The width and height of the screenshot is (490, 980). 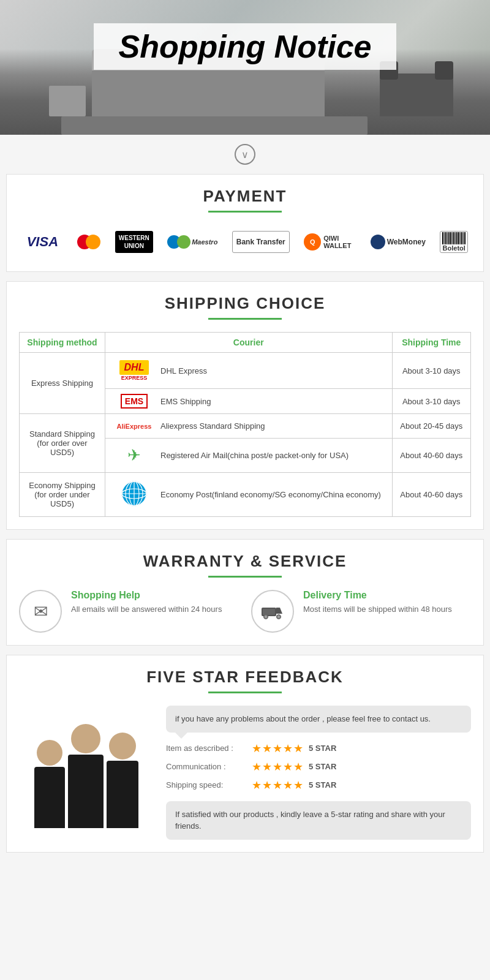 What do you see at coordinates (209, 785) in the screenshot?
I see `rating-label-shipping: Shipping speed:` at bounding box center [209, 785].